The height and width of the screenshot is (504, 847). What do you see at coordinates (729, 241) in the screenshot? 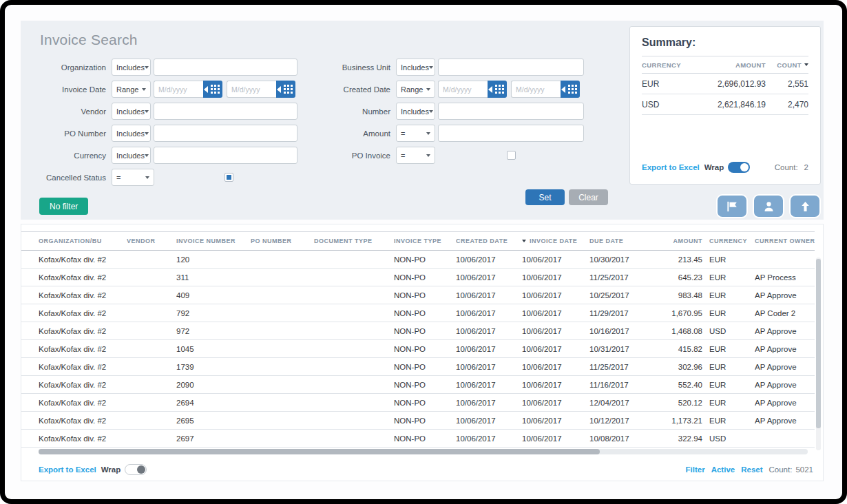
I see `col-currency: CURRENCY` at bounding box center [729, 241].